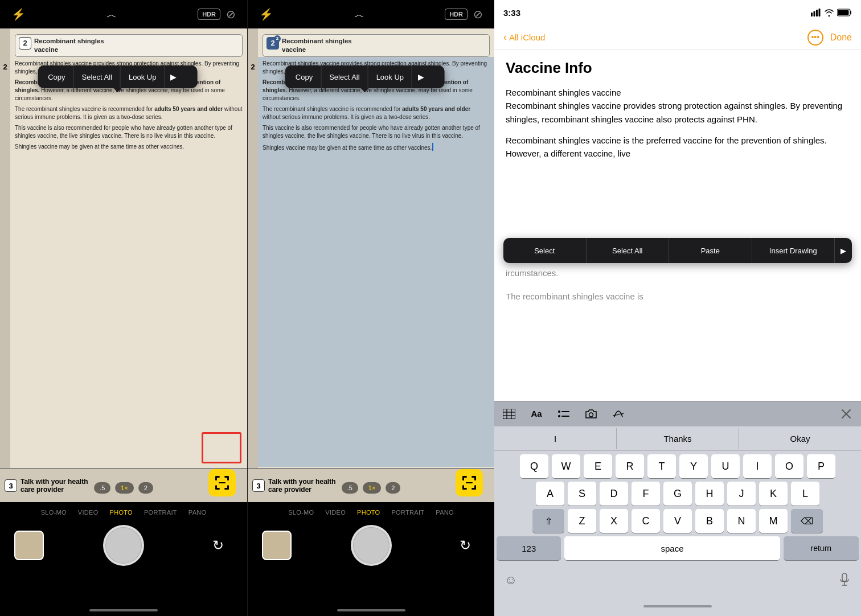 The height and width of the screenshot is (616, 861). I want to click on flip-camera-btn-2: ↻, so click(465, 545).